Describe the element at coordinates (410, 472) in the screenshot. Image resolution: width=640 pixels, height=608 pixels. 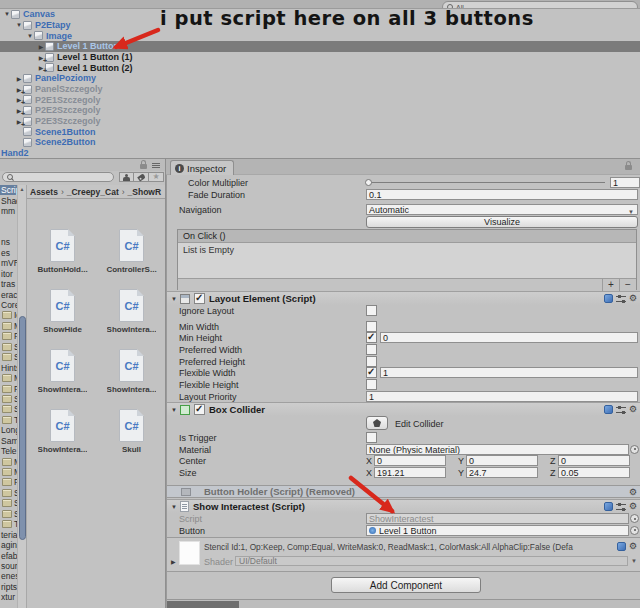
I see `size-x-field: 191.21` at that location.